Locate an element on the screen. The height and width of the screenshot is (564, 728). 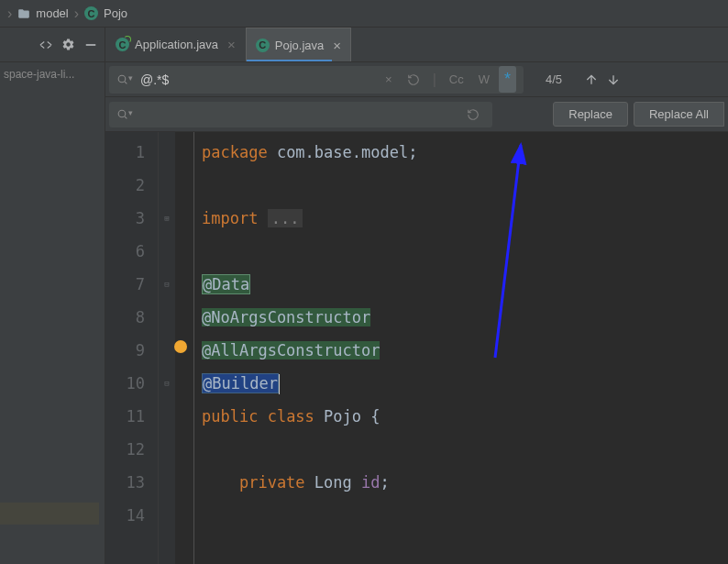
line-number: 14 is located at coordinates (127, 515).